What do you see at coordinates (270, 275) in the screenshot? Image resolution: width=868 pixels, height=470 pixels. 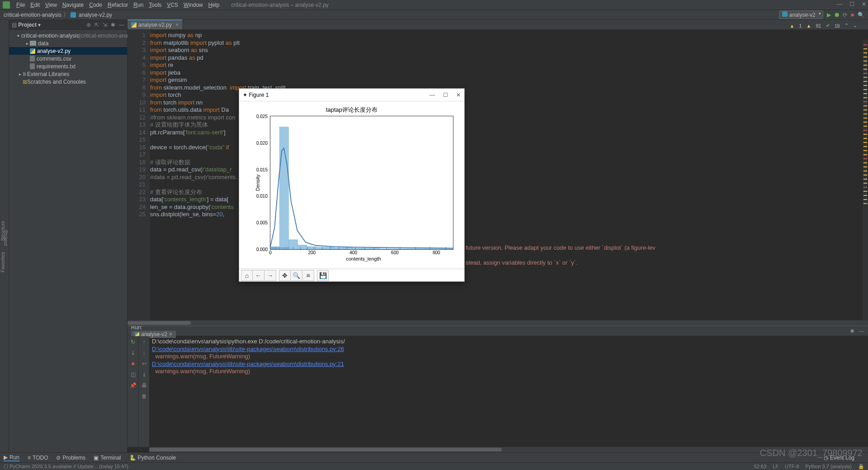 I see `forward-icon: →` at bounding box center [270, 275].